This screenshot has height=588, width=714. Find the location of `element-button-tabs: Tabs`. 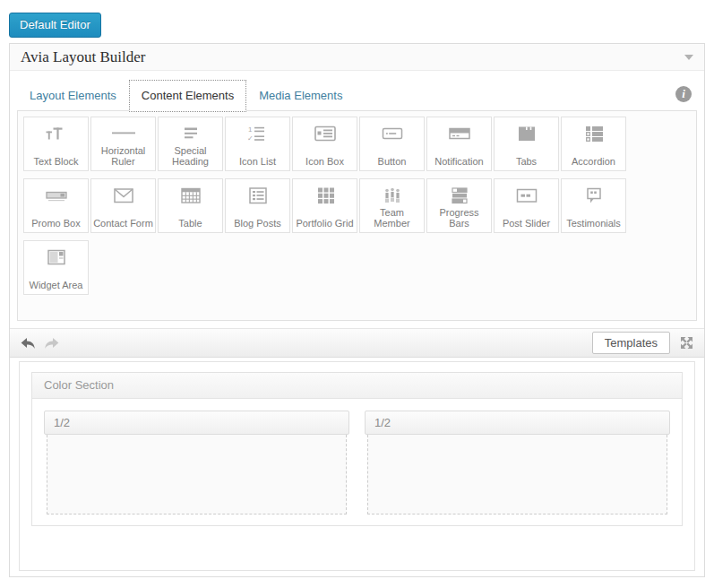

element-button-tabs: Tabs is located at coordinates (527, 143).